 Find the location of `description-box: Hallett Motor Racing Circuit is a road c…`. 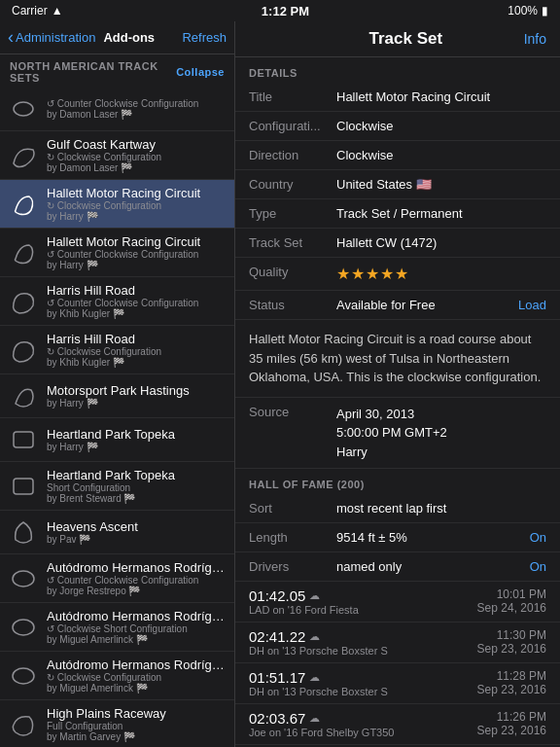

description-box: Hallett Motor Racing Circuit is a road c… is located at coordinates (398, 359).